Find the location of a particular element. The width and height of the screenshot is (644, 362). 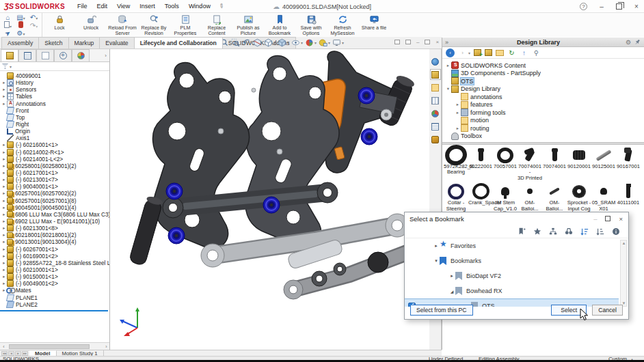

add-bookmark-icon is located at coordinates (522, 232).